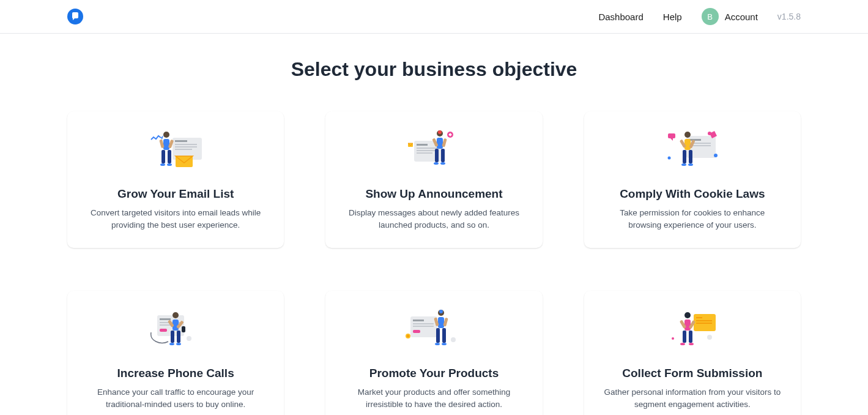  Describe the element at coordinates (692, 219) in the screenshot. I see `card-desc: Take permission for cookies to enhance b…` at that location.